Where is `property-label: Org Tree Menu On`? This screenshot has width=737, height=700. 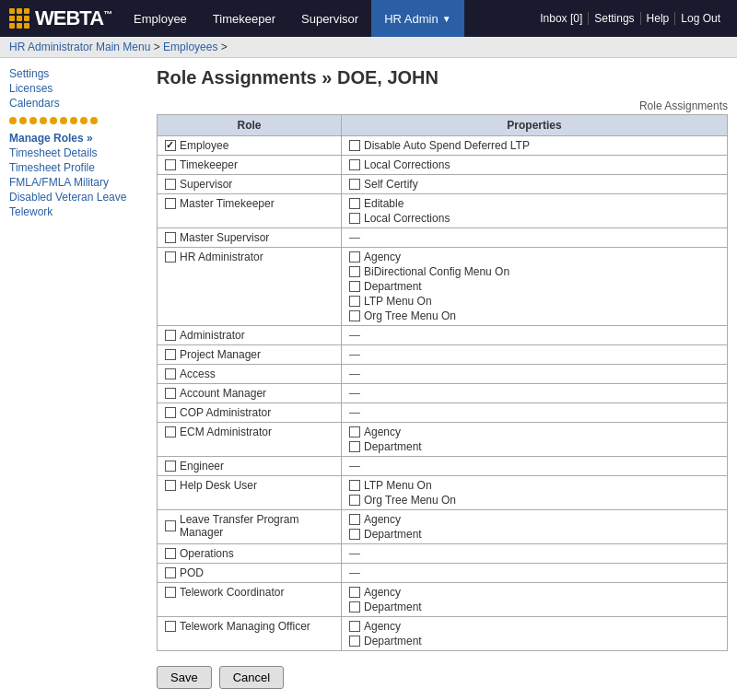
property-label: Org Tree Menu On is located at coordinates (410, 316).